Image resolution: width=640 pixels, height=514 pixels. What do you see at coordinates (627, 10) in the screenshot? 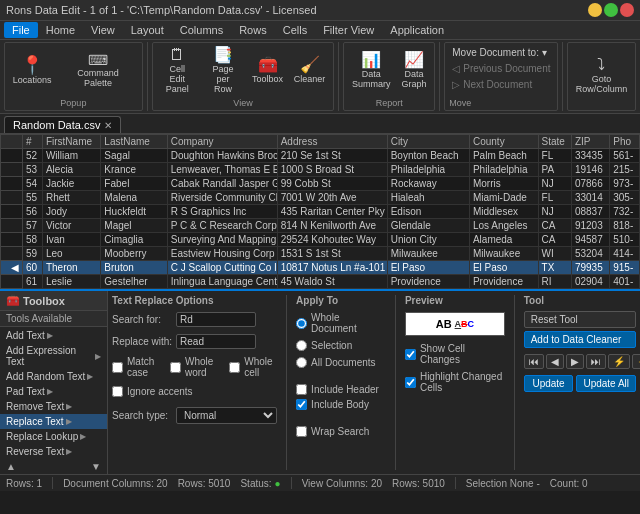
I see `close-button` at bounding box center [627, 10].